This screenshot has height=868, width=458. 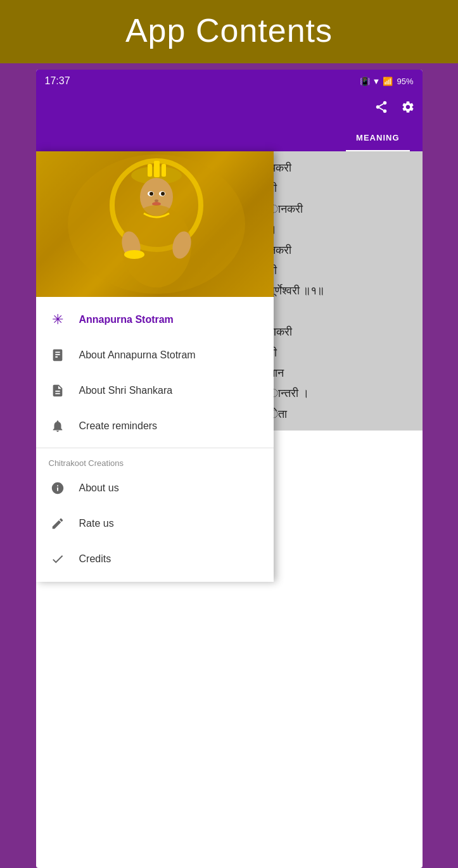 I want to click on menu-label-about-annapurna: About Annapurna Stotram, so click(x=137, y=355).